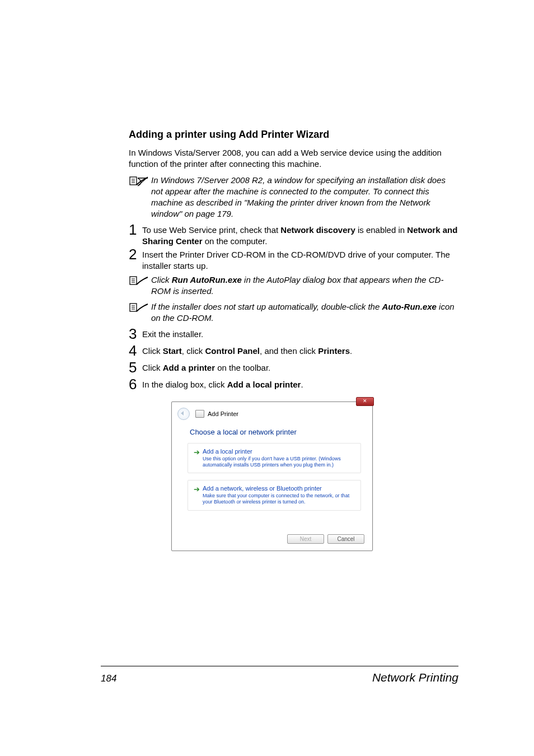  What do you see at coordinates (134, 384) in the screenshot?
I see `step-number: 6` at bounding box center [134, 384].